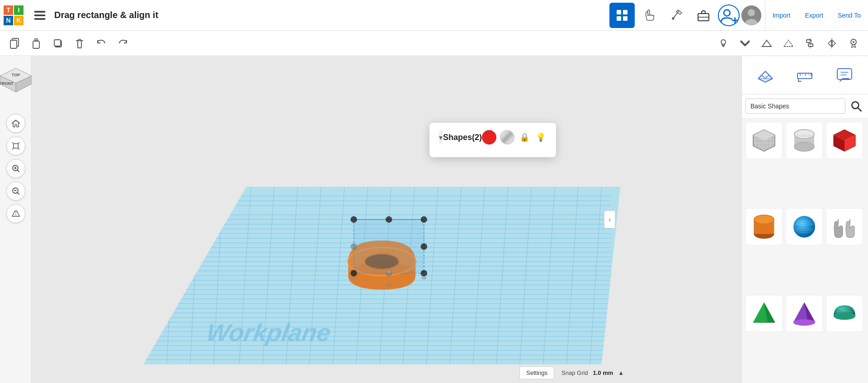 The height and width of the screenshot is (383, 868). I want to click on menu-button, so click(40, 15).